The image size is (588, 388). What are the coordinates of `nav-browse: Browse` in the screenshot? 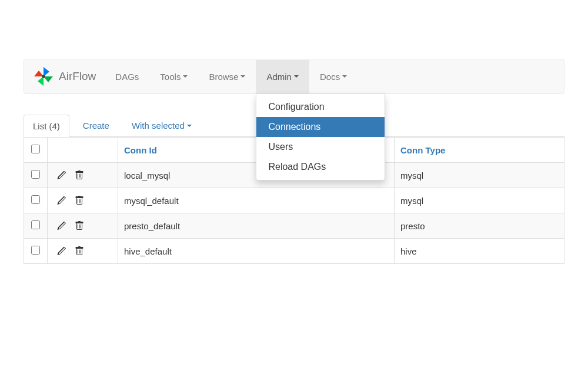 It's located at (227, 76).